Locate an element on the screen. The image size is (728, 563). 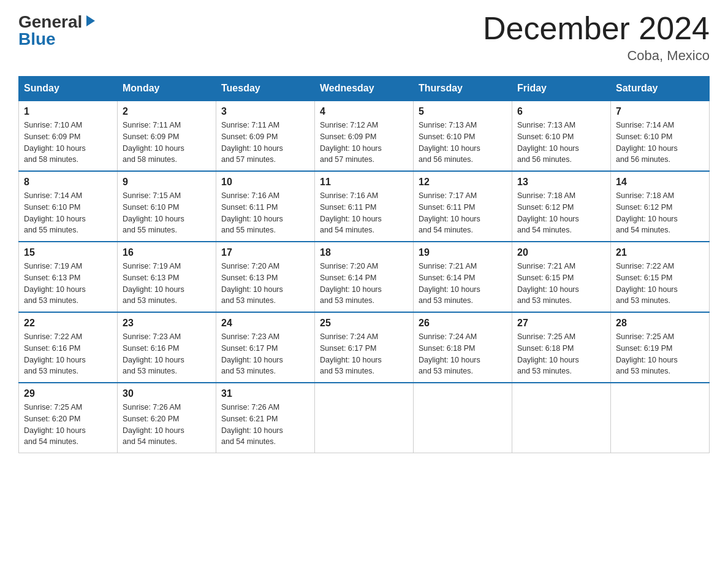
day-number: 2 is located at coordinates (167, 112).